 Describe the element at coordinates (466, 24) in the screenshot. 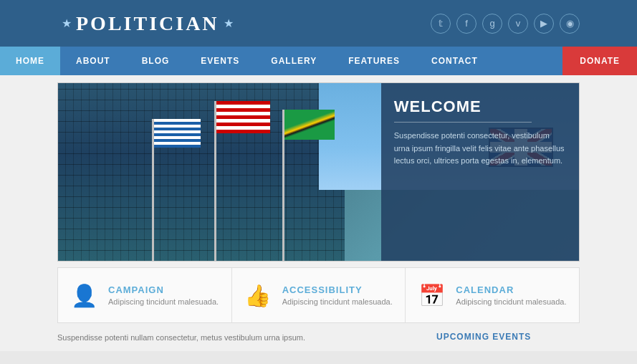

I see `facebook-icon: f` at that location.